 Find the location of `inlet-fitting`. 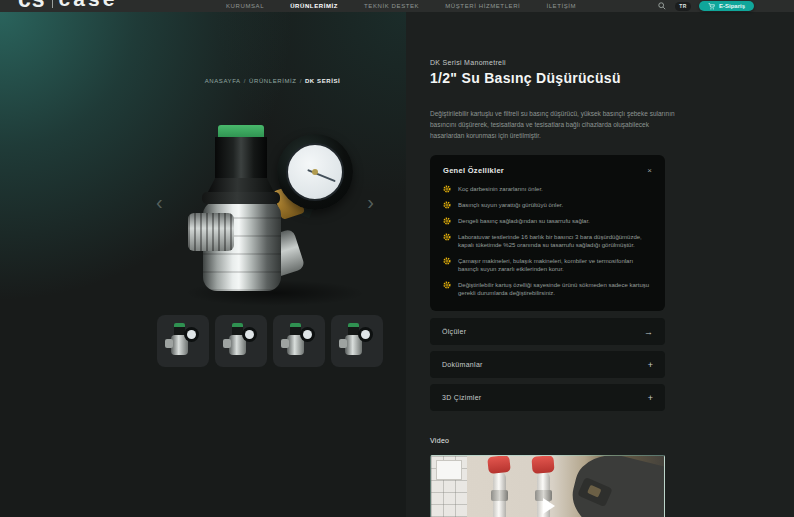

inlet-fitting is located at coordinates (211, 232).